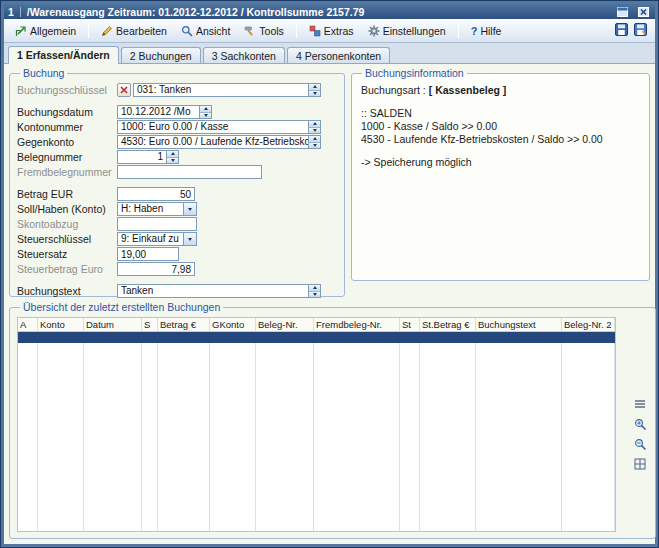 This screenshot has width=659, height=548. I want to click on toolbar-item-label: Bearbeiten, so click(142, 31).